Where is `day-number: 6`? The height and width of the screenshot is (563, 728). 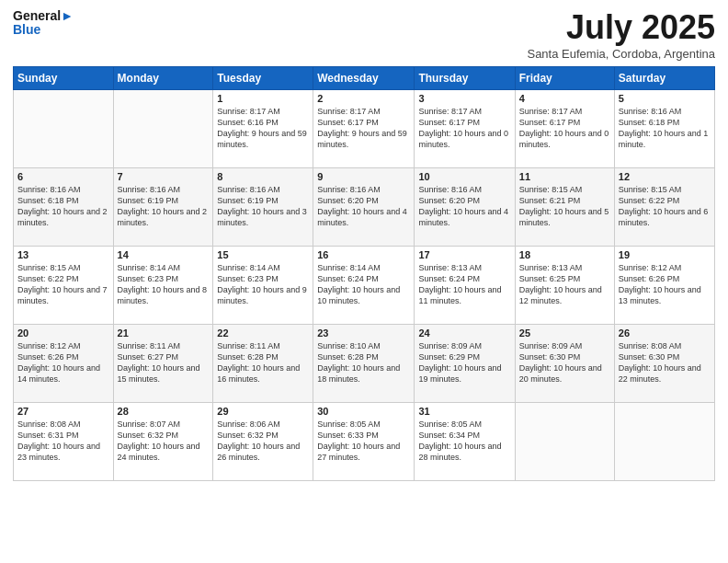
day-number: 6 is located at coordinates (63, 177).